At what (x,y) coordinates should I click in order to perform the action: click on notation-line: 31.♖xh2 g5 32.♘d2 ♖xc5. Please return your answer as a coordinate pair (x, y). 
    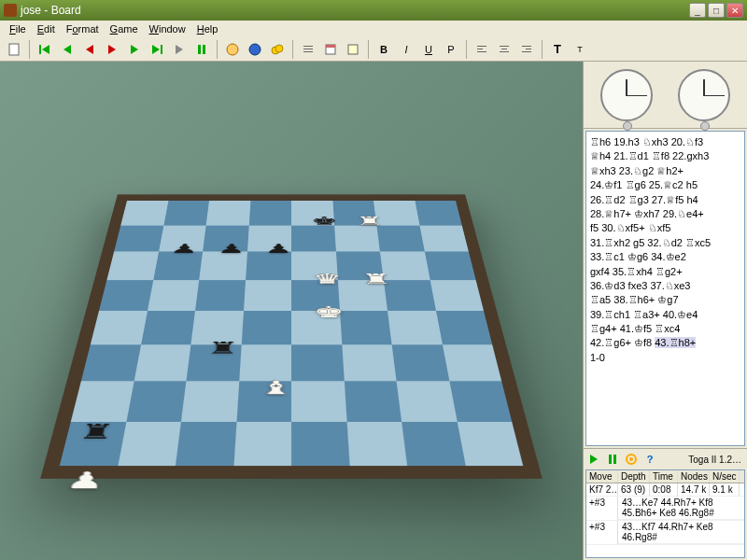
    Looking at the image, I should click on (650, 243).